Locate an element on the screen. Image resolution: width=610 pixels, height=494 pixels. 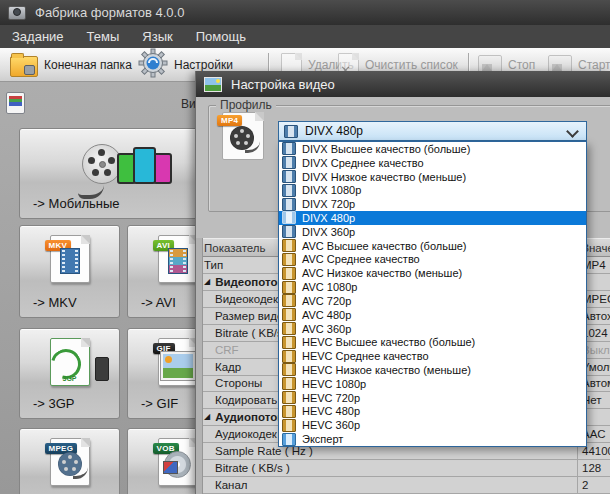
dropdown-option: HEVC Среднее качество is located at coordinates (432, 356).